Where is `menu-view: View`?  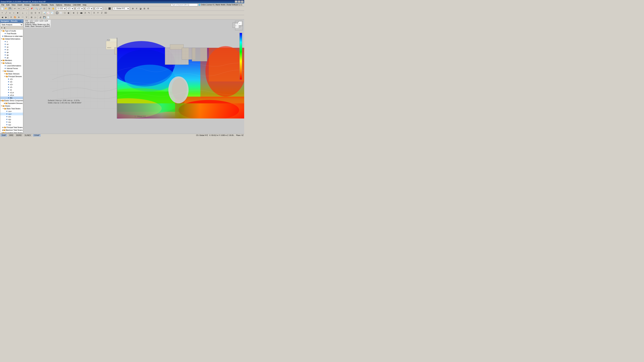
menu-view: View is located at coordinates (14, 5).